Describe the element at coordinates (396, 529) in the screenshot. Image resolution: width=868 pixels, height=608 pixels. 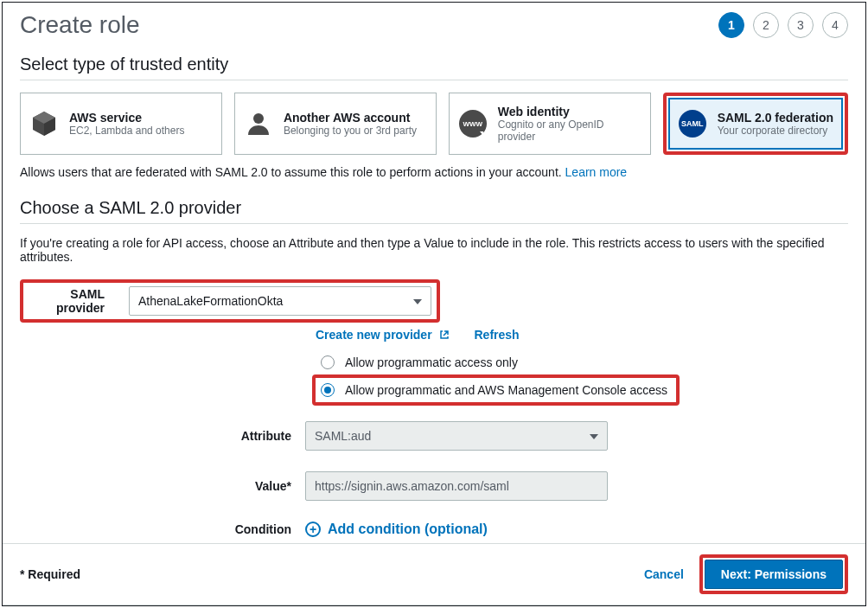
I see `add-condition-link: + Add condition (optional)` at that location.